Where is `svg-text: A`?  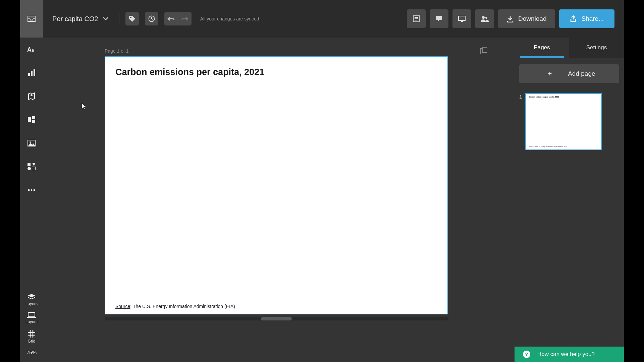
svg-text: A is located at coordinates (30, 50).